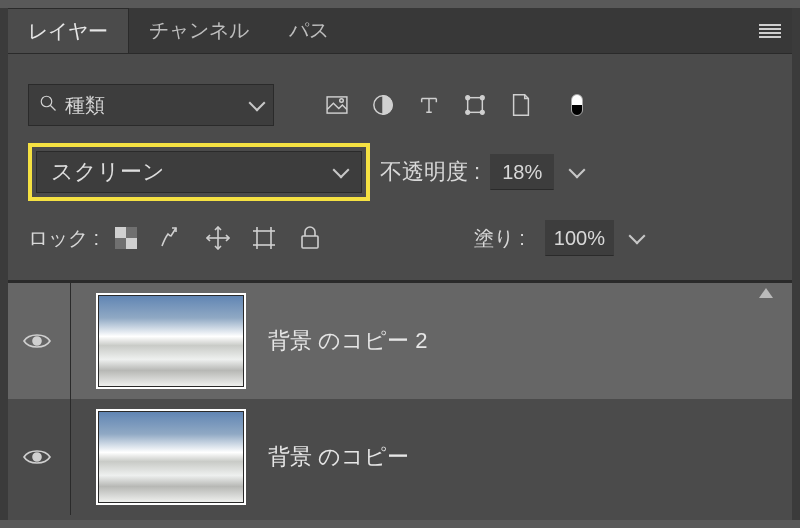 The height and width of the screenshot is (528, 800). I want to click on lock-label: ロック :, so click(64, 238).